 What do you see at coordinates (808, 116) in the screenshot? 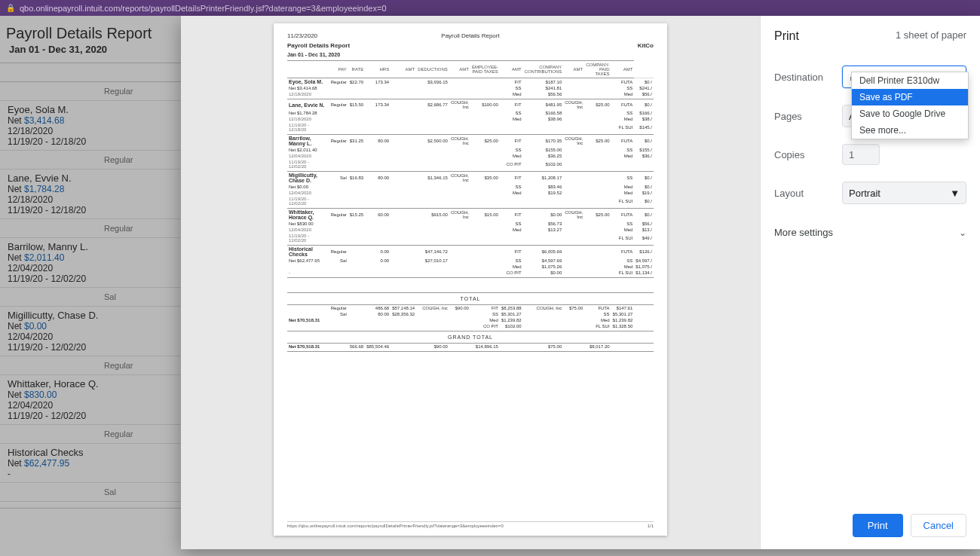
I see `pages-label: Pages` at bounding box center [808, 116].